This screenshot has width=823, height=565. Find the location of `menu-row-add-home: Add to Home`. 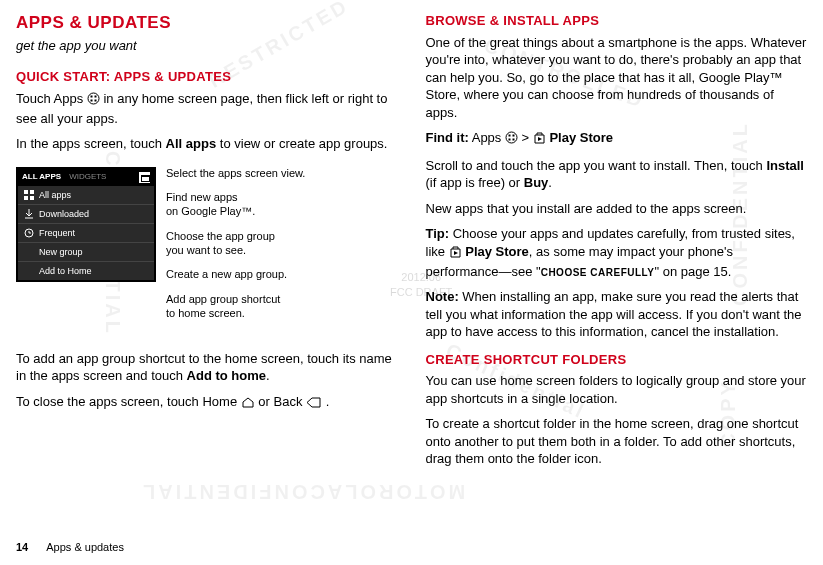

menu-row-add-home: Add to Home is located at coordinates (86, 271).